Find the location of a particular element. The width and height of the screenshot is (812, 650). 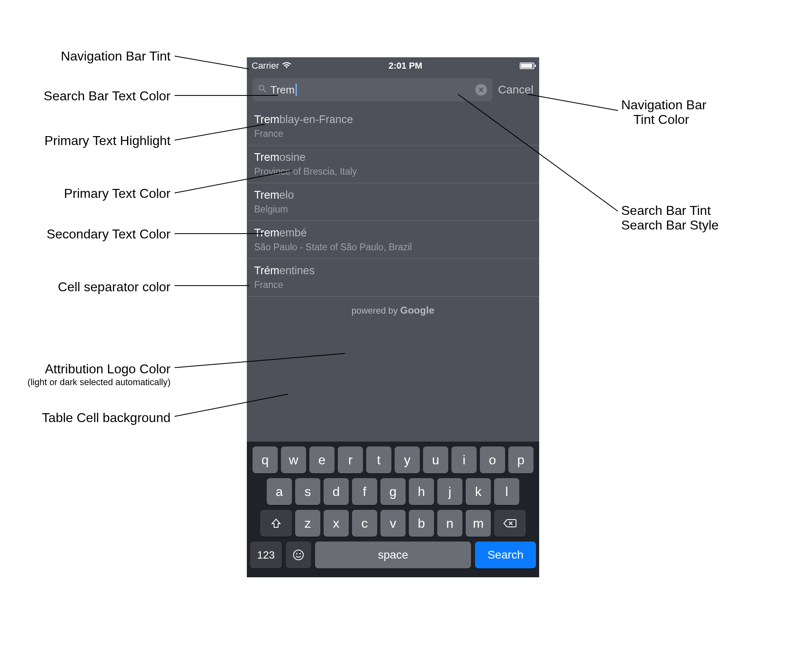

key-p: p is located at coordinates (521, 460).